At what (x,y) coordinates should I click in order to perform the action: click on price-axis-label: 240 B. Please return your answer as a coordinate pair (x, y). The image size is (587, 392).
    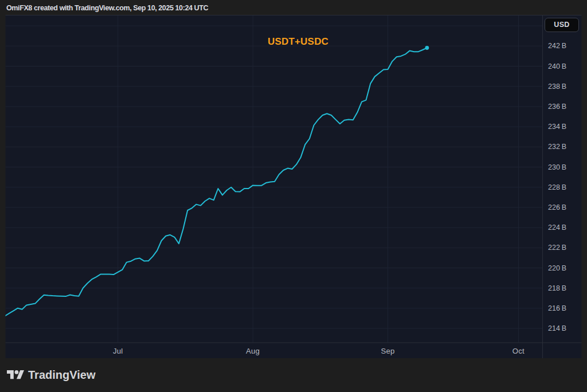
    Looking at the image, I should click on (557, 66).